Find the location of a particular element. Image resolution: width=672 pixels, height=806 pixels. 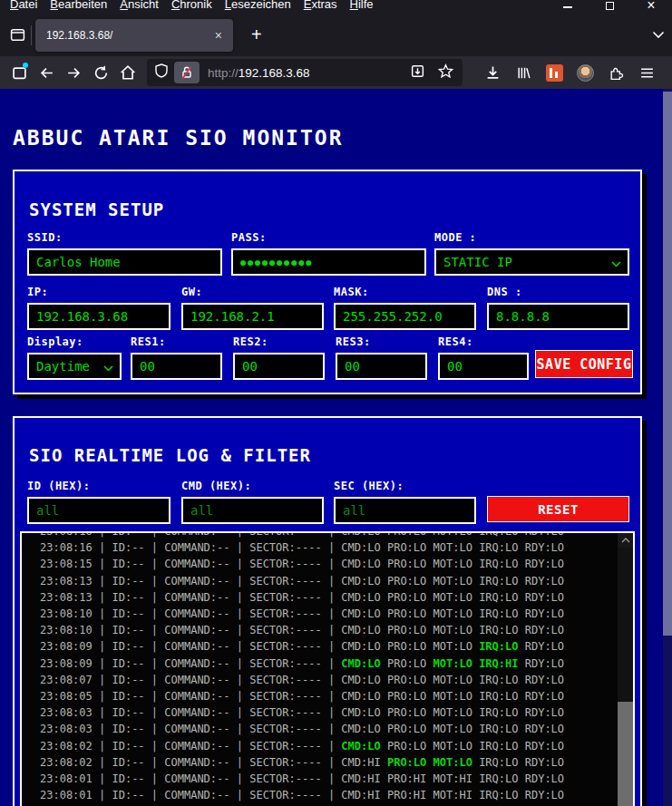

res1-label: RES1: is located at coordinates (176, 342).